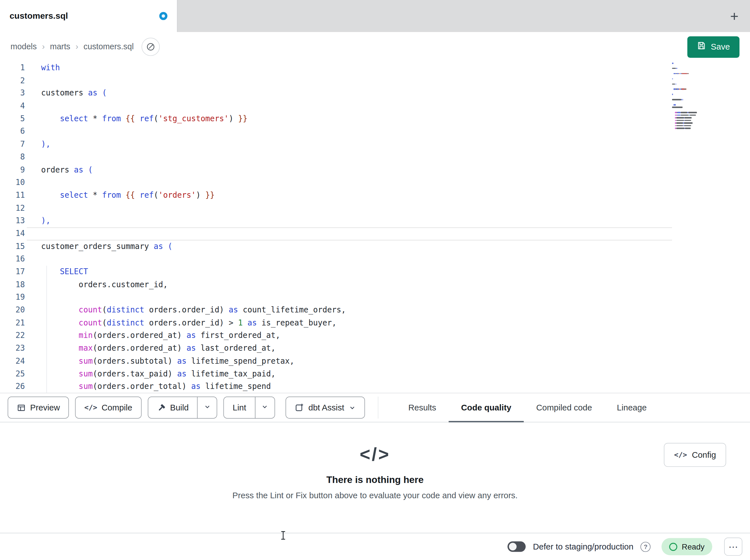  Describe the element at coordinates (24, 47) in the screenshot. I see `breadcrumb-models: models` at that location.